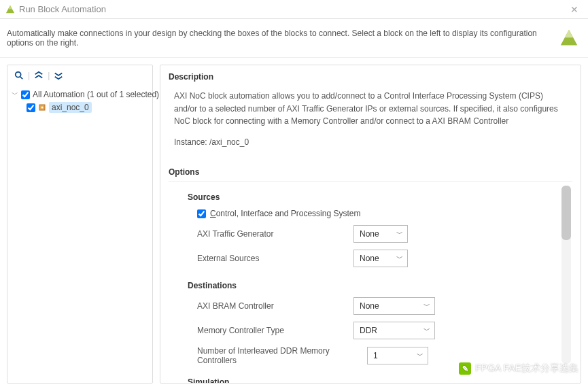  I want to click on mctype-select: DDR ﹀, so click(394, 330).